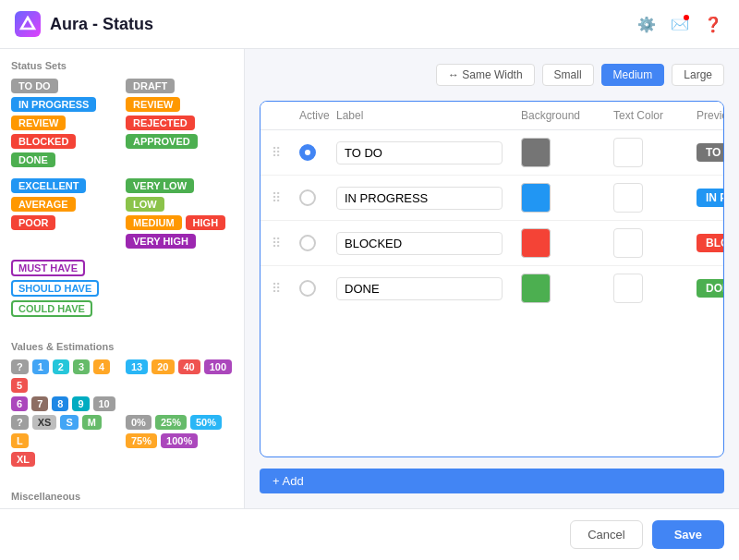  I want to click on top-bar: ↔ Same Width Small Medium Large, so click(491, 75).